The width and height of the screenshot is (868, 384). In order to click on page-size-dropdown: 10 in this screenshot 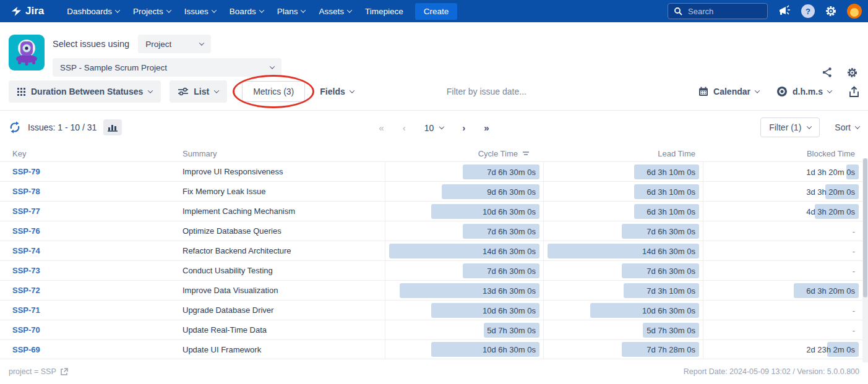, I will do `click(434, 127)`.